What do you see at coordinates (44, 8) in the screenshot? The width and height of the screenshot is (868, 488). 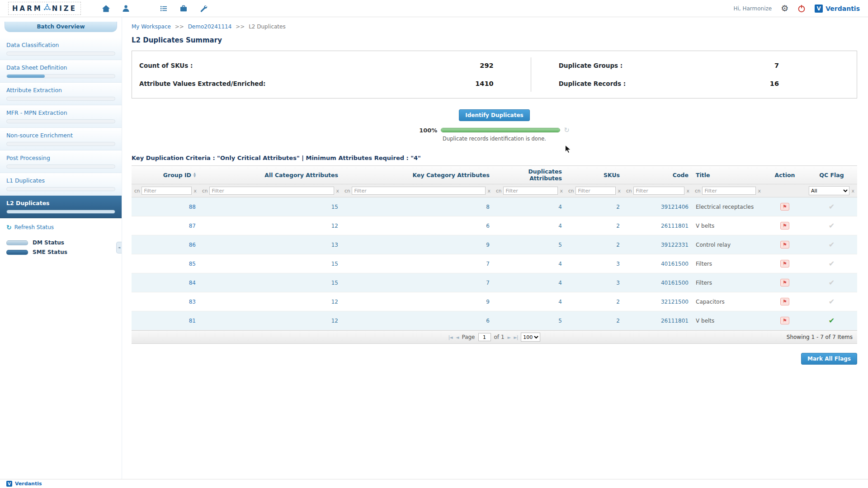 I see `harmonize-logo: HARM NIZE` at bounding box center [44, 8].